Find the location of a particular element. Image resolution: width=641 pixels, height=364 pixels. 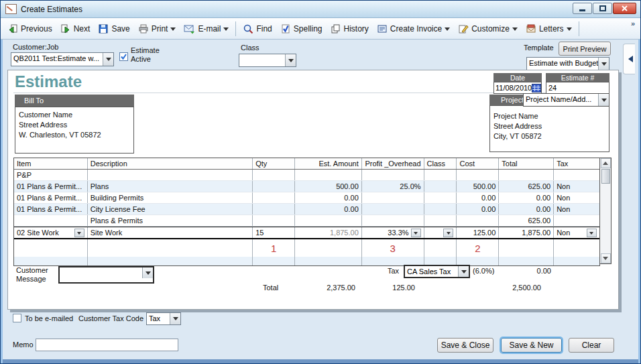

project-address-box: Project Name Street Address City, VT 058… is located at coordinates (550, 129).